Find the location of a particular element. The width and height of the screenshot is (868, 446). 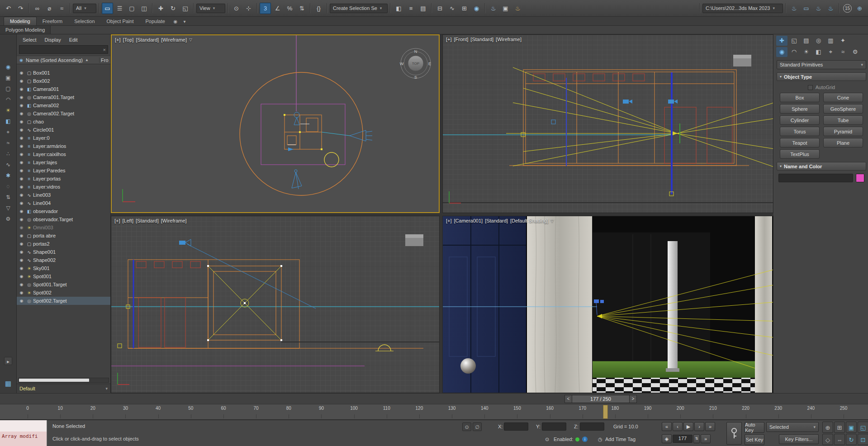

layer-manager-icon: ▤ is located at coordinates (423, 8).